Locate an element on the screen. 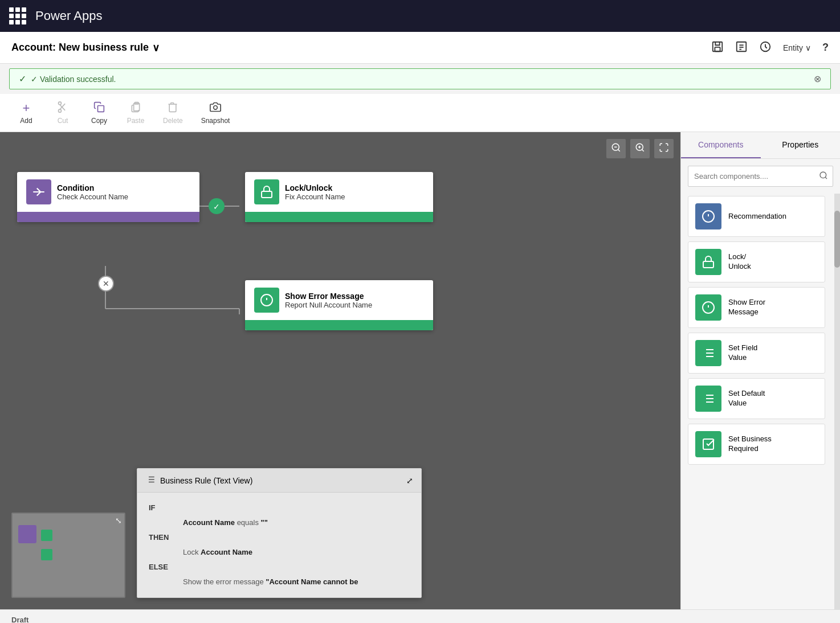 Image resolution: width=840 pixels, height=623 pixels. add-button: + Add is located at coordinates (26, 113).